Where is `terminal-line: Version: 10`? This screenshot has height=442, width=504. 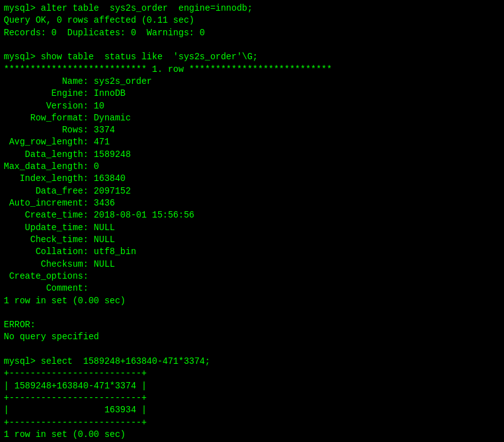
terminal-line: Version: 10 is located at coordinates (252, 106).